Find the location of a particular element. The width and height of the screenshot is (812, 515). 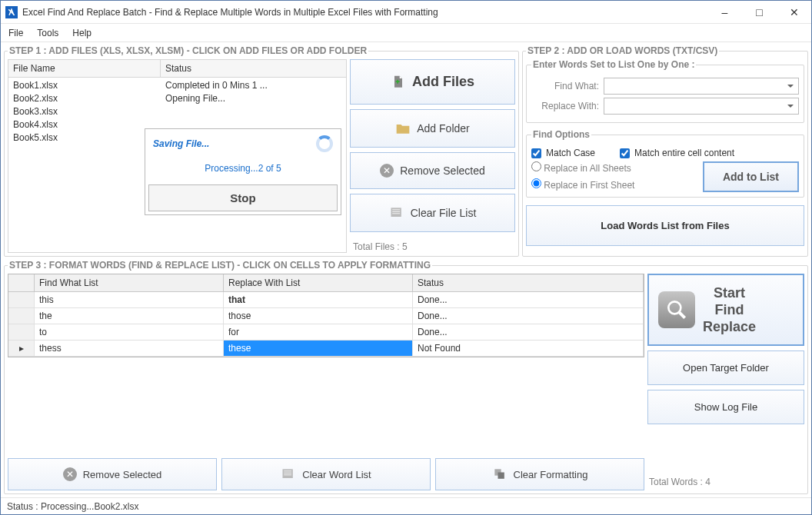

cell-find: the is located at coordinates (129, 316).